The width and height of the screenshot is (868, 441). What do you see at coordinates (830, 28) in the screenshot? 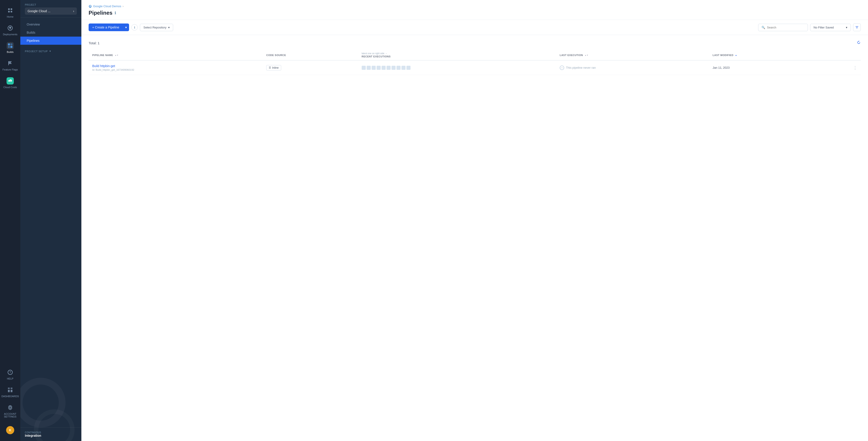
I see `filter-select: No Filter Saved ▾` at bounding box center [830, 28].